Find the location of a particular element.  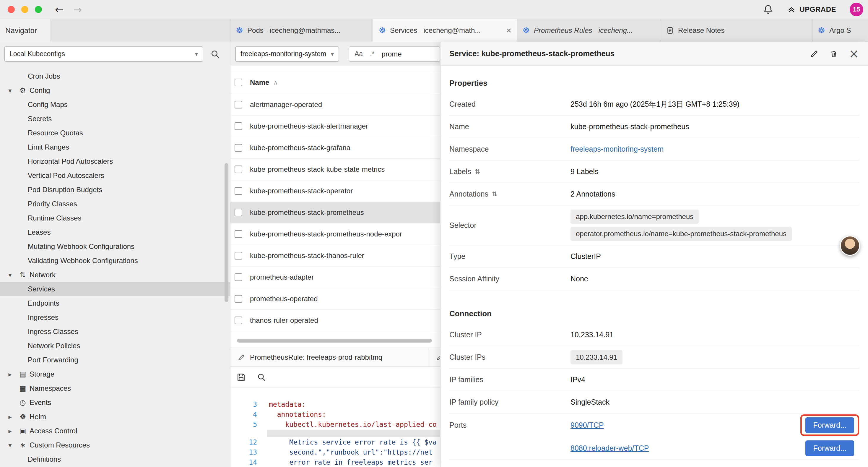

sidebar-tree-item: ▦ Namespaces is located at coordinates (115, 388).